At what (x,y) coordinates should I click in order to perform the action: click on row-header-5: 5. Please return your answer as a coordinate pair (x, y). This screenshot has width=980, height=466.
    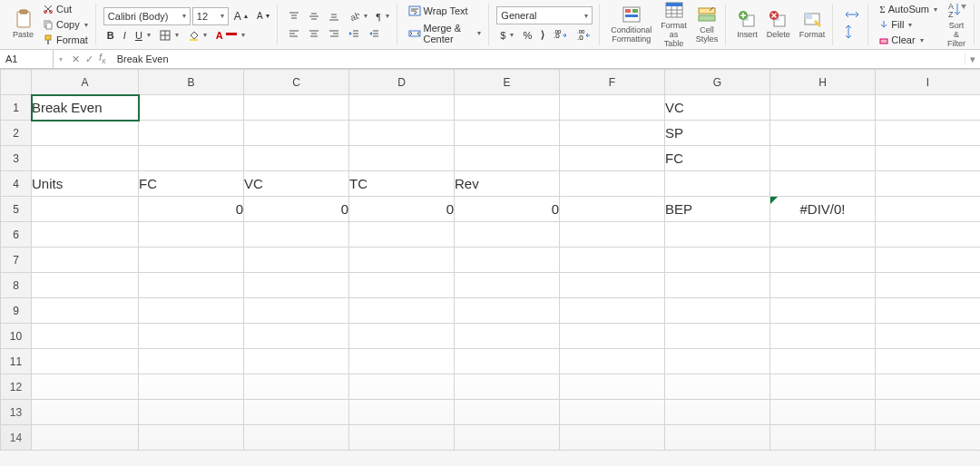
    Looking at the image, I should click on (16, 209).